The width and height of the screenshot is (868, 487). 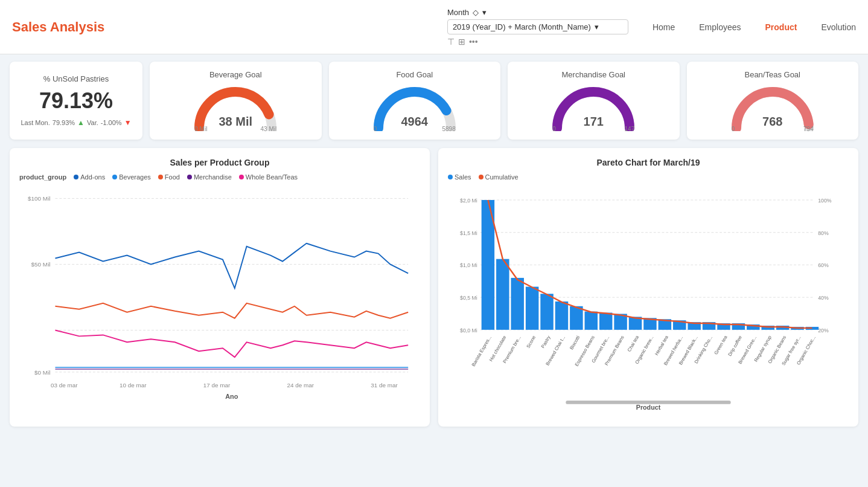 I want to click on beverage-max: 43 Mil, so click(x=269, y=129).